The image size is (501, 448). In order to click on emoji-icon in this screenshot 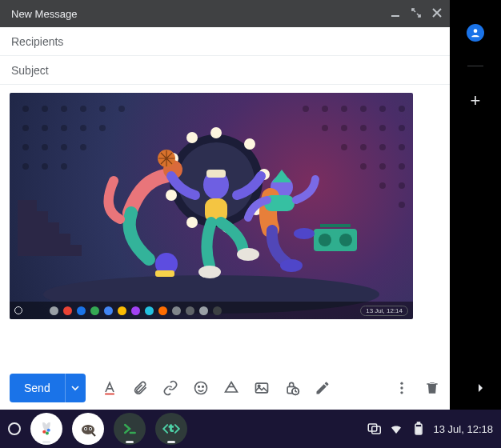, I will do `click(201, 388)`.